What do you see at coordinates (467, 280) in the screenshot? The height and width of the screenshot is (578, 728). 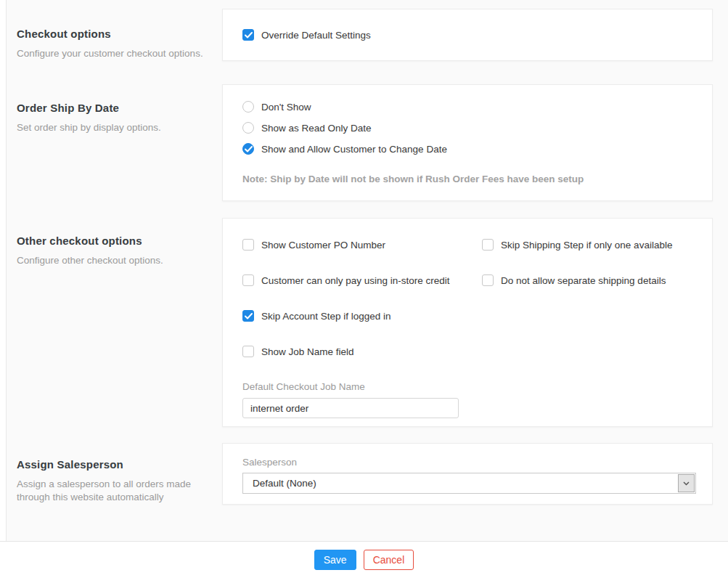 I see `checkbox-grid-row: Customer can only pay using in-store cre…` at bounding box center [467, 280].